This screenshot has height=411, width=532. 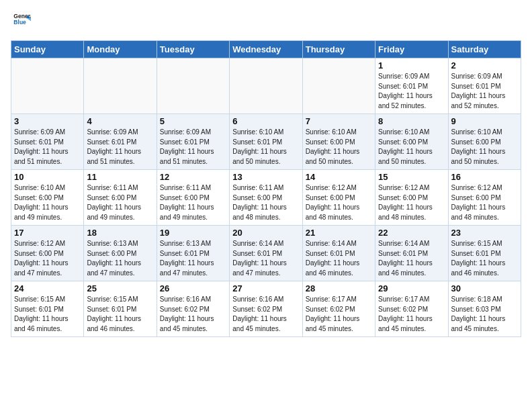 What do you see at coordinates (266, 121) in the screenshot?
I see `day-number: 6` at bounding box center [266, 121].